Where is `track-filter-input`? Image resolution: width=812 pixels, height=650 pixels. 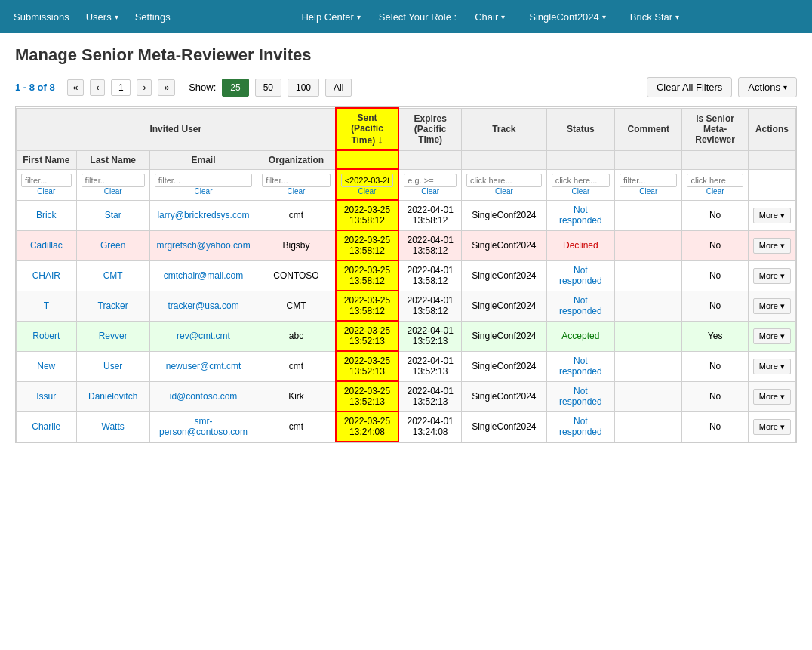 track-filter-input is located at coordinates (504, 180).